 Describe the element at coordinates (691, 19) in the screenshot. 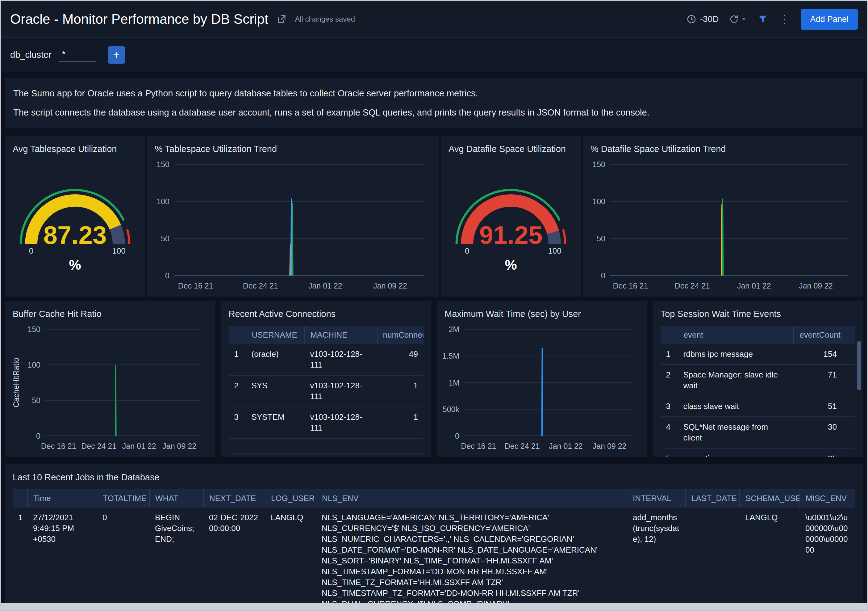

I see `clock-icon` at that location.